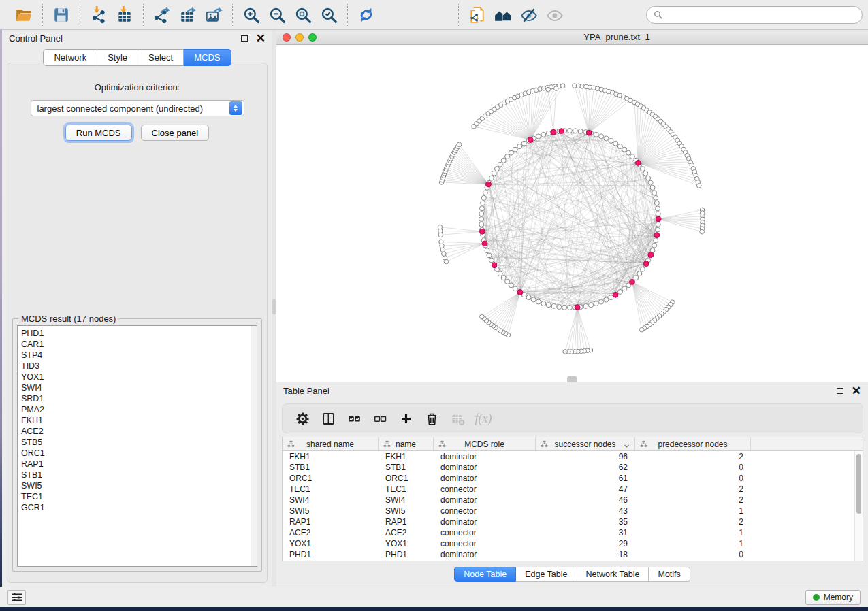  I want to click on mcds-result-item: TEC1, so click(139, 497).